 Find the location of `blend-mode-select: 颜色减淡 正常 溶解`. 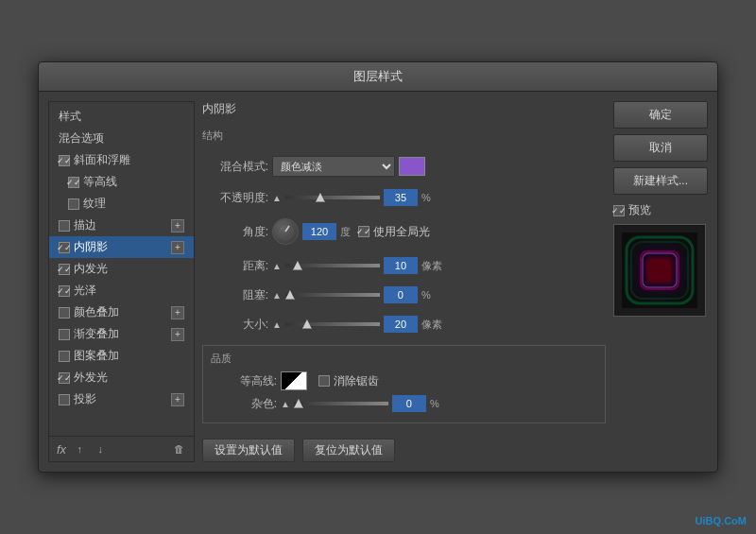

blend-mode-select: 颜色减淡 正常 溶解 is located at coordinates (334, 166).